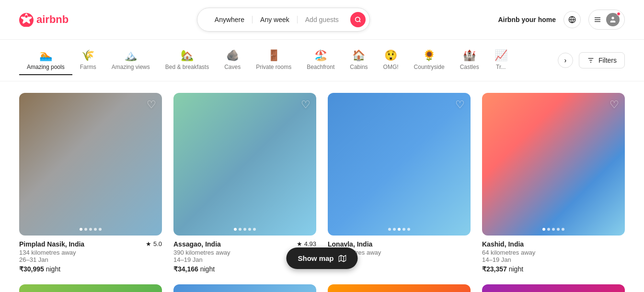 The width and height of the screenshot is (644, 292). I want to click on wishlist-button-1: ♡, so click(151, 105).